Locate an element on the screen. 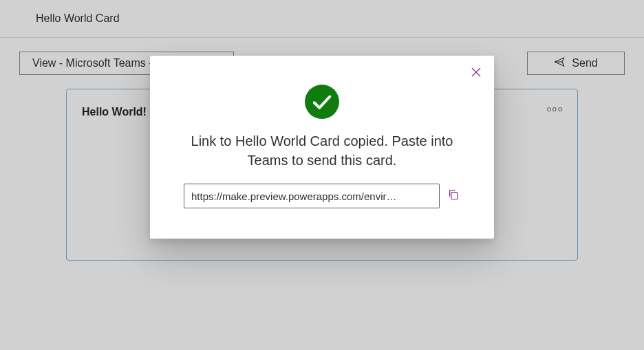 The height and width of the screenshot is (350, 644). close-button is located at coordinates (476, 74).